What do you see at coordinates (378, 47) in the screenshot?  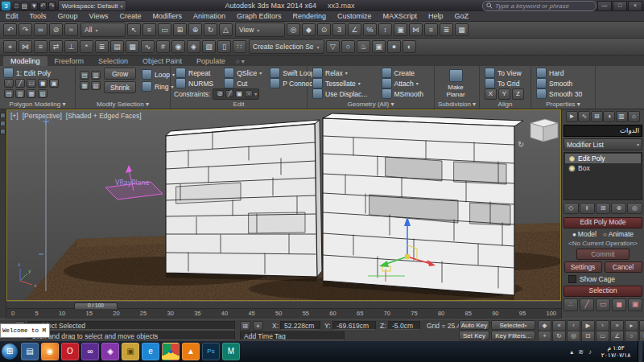 I see `rendered-frame-window-icon: ▣` at bounding box center [378, 47].